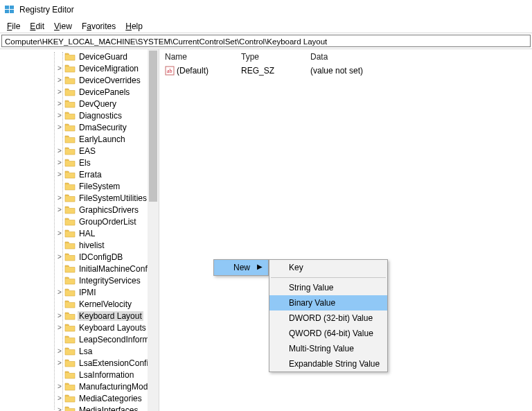 This screenshot has width=532, height=411. Describe the element at coordinates (346, 71) in the screenshot. I see `list-body: ab(Default)REG_SZ(value not set)` at that location.